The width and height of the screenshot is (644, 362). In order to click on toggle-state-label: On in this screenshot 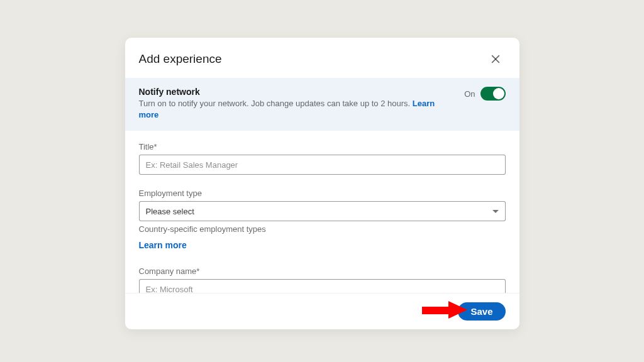, I will do `click(469, 94)`.